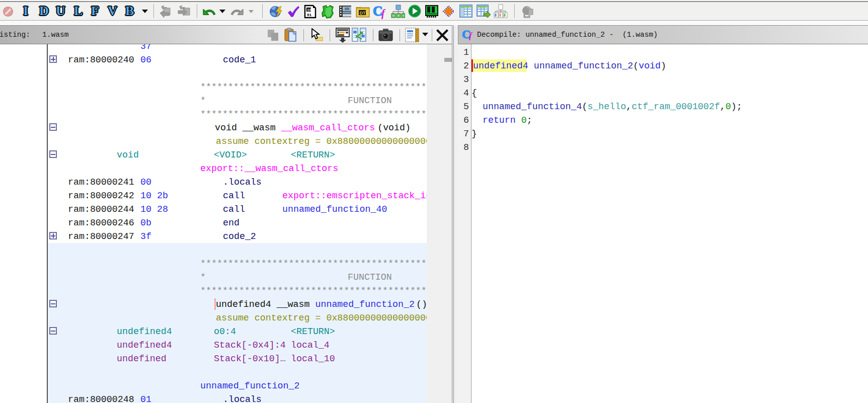 This screenshot has height=403, width=868. What do you see at coordinates (363, 13) in the screenshot?
I see `svg-text: DT` at bounding box center [363, 13].